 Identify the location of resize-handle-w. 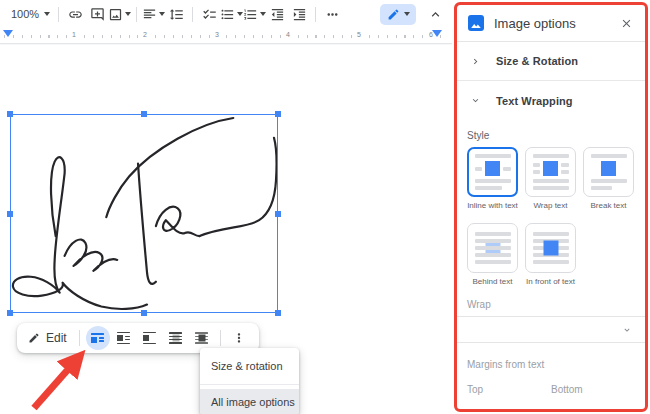
(10, 214).